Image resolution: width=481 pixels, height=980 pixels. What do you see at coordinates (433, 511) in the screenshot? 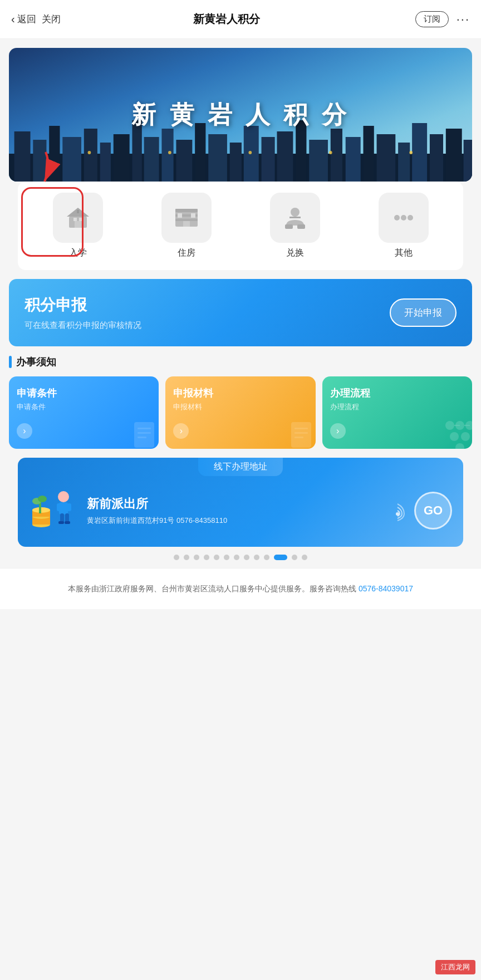
I see `go-button: GO` at bounding box center [433, 511].